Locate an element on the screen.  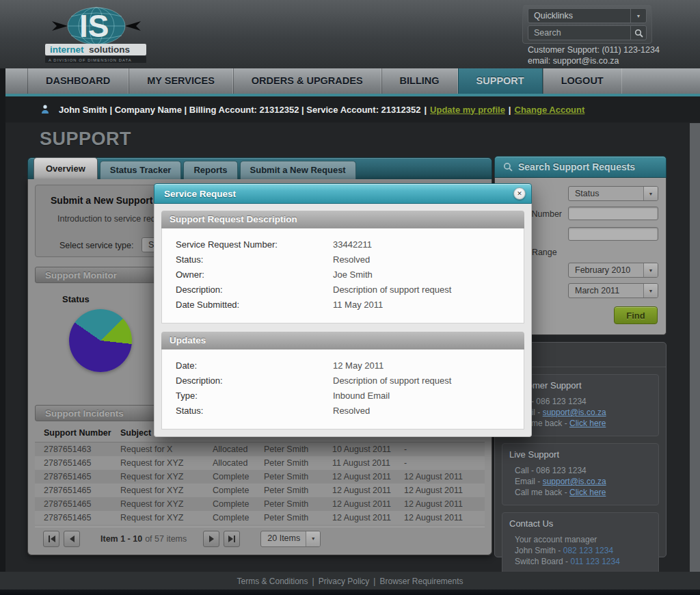
change-account-link: Change Account is located at coordinates (550, 109).